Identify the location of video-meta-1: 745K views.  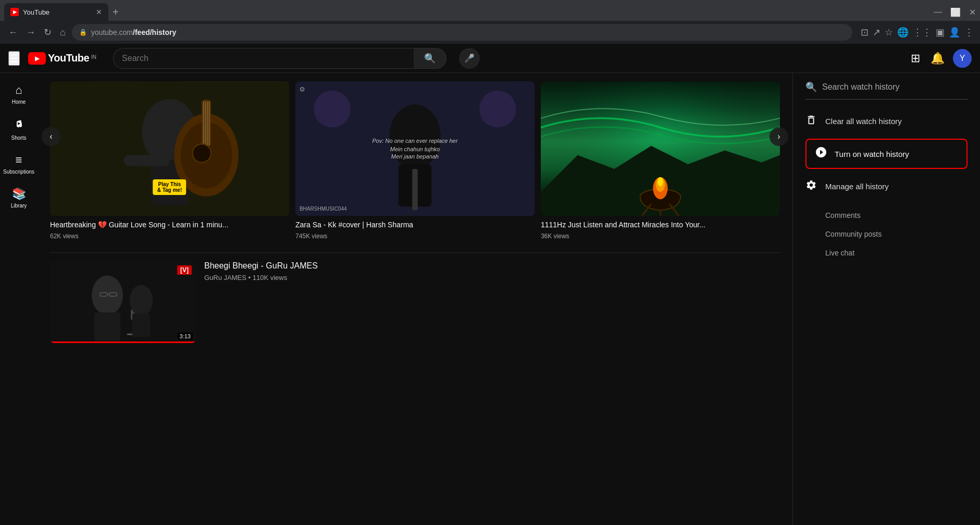
(415, 236).